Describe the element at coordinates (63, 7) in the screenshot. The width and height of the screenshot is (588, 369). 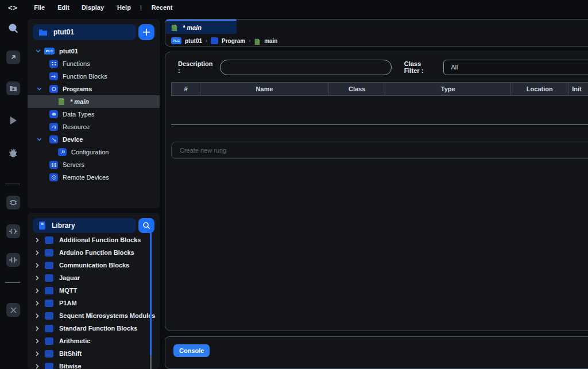
I see `menu-edit: Edit` at that location.